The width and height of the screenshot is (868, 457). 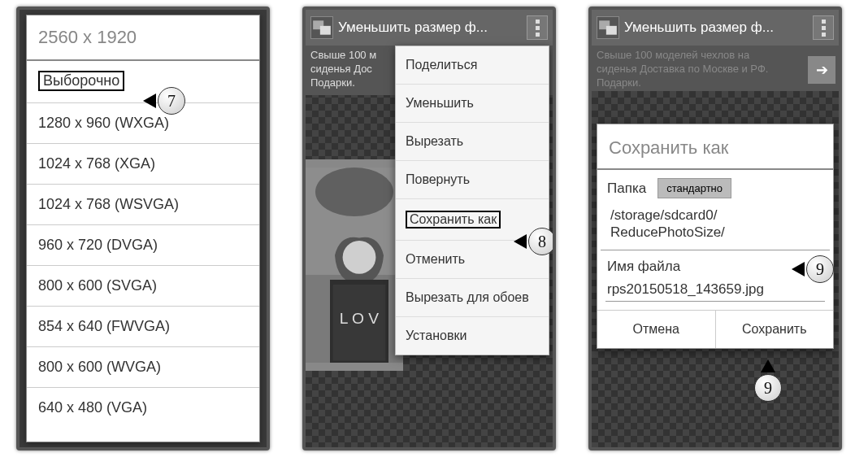 I want to click on menu-item-share: Поделиться, so click(x=472, y=65).